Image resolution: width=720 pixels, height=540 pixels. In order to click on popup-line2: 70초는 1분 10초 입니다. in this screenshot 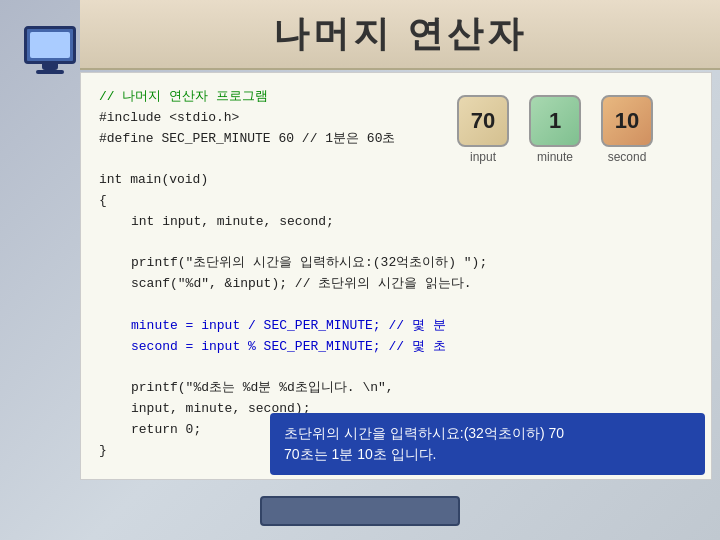, I will do `click(488, 454)`.